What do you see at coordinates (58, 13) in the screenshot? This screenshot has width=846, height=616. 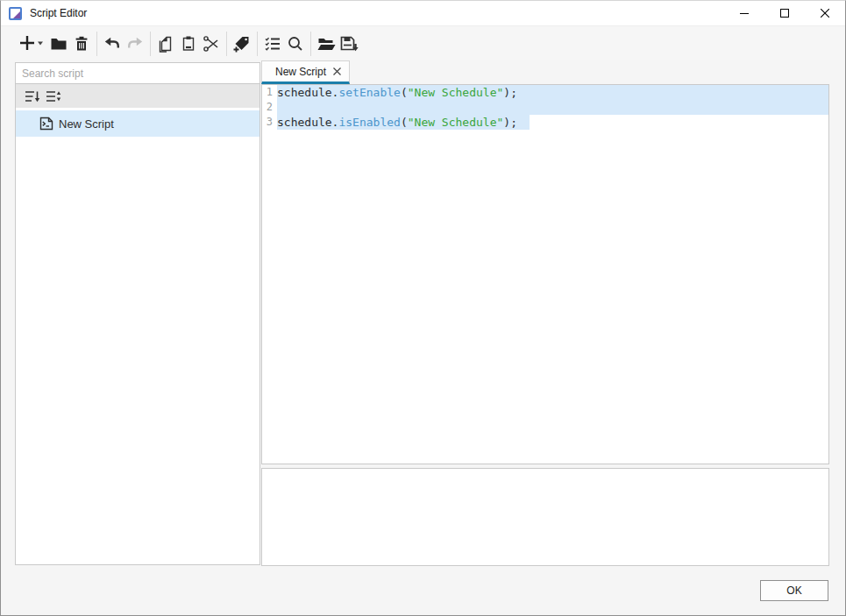 I see `window-title: Script Editor` at bounding box center [58, 13].